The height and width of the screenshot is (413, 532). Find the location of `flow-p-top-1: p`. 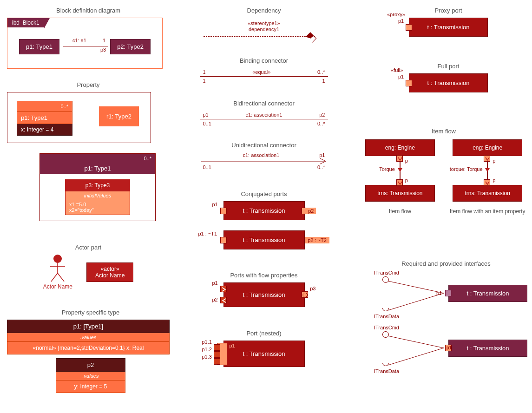

flow-p-top-1: p is located at coordinates (407, 161).